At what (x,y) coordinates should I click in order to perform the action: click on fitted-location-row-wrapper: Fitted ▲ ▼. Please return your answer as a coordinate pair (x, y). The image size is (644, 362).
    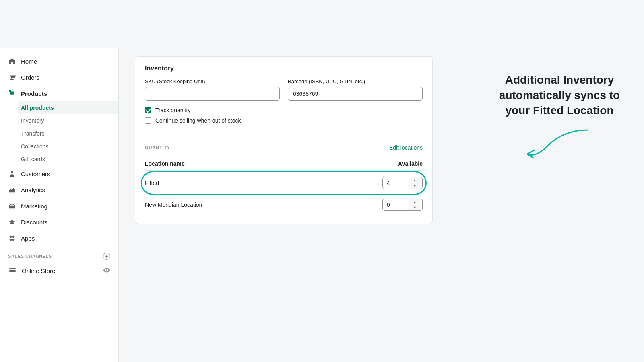
    Looking at the image, I should click on (284, 183).